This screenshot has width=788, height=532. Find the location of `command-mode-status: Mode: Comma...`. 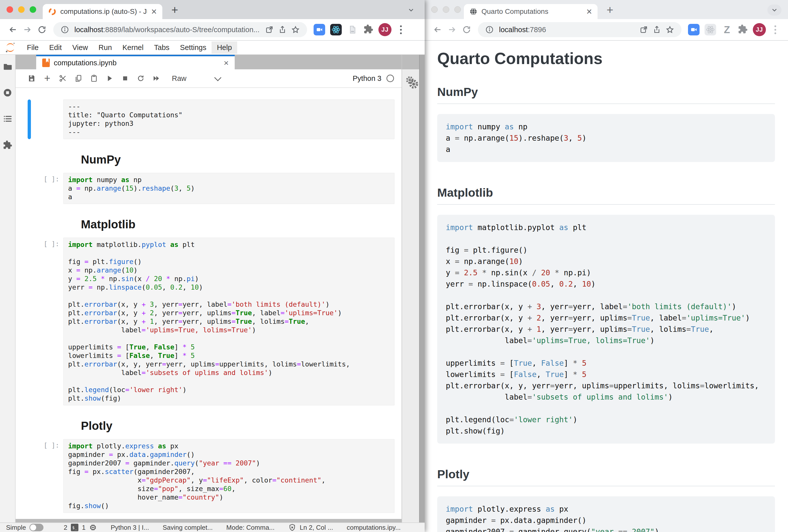

command-mode-status: Mode: Comma... is located at coordinates (251, 528).